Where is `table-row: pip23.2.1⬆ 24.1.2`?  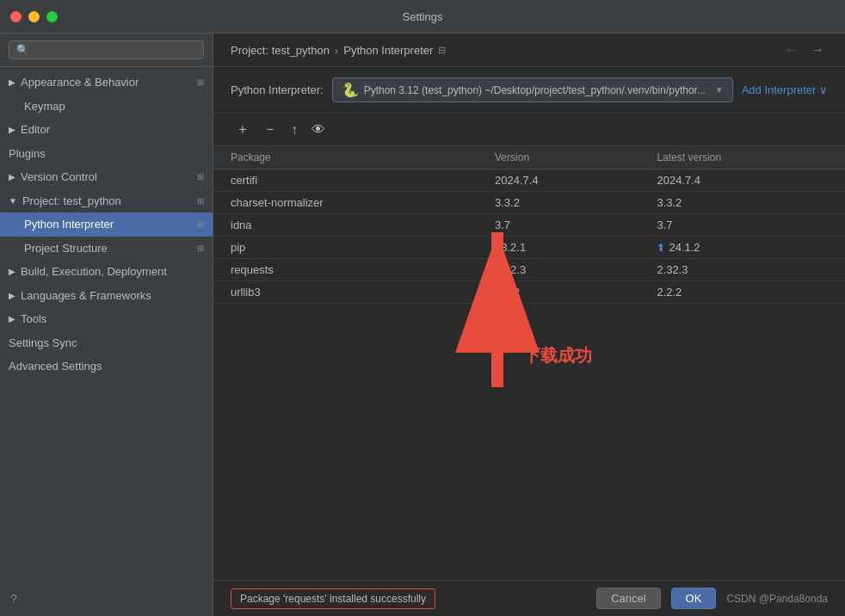
table-row: pip23.2.1⬆ 24.1.2 is located at coordinates (529, 248).